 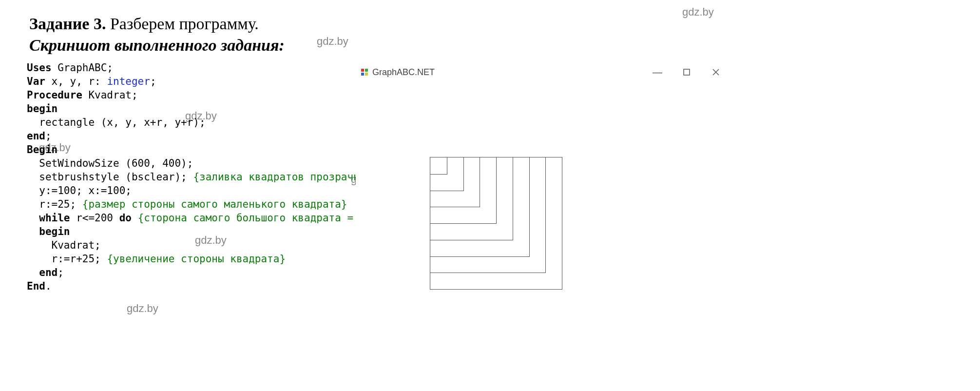 I want to click on kw-end-main: End, so click(x=36, y=286).